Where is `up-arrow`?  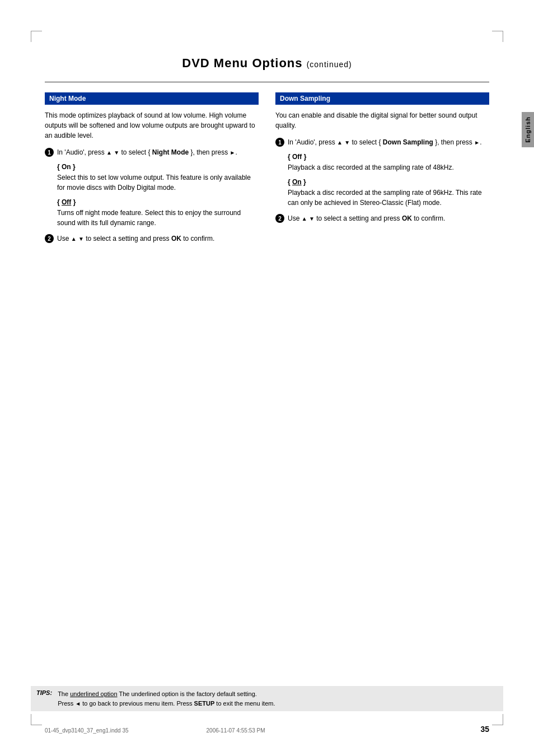
up-arrow is located at coordinates (109, 152).